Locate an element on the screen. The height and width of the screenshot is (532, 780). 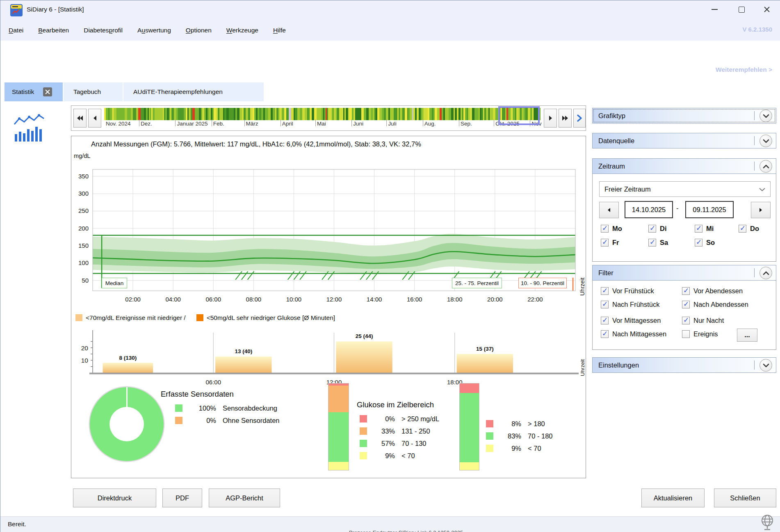
checkbox-vor-mittagessen: Vor Mittagessen is located at coordinates (631, 321).